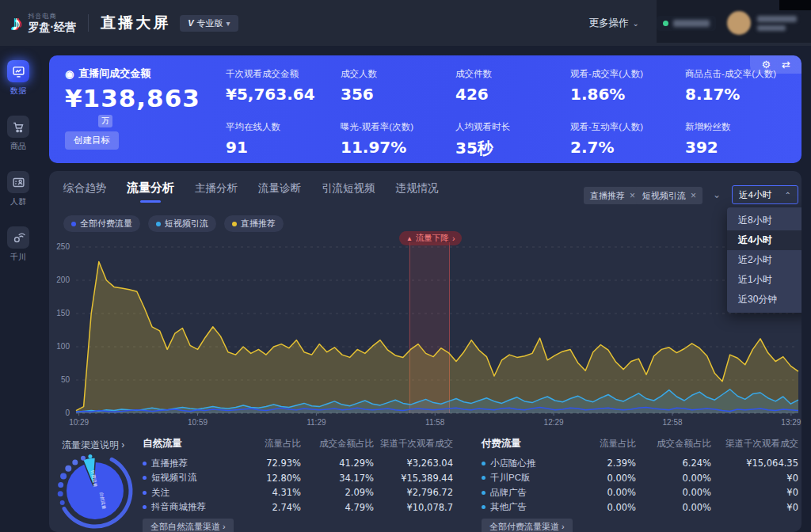  What do you see at coordinates (317, 423) in the screenshot?
I see `svg-text: 11:29` at bounding box center [317, 423].